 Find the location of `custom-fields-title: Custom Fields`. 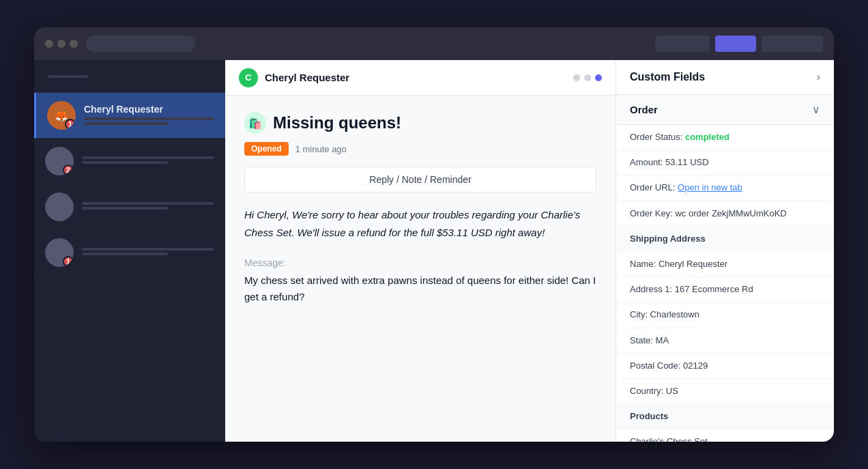

custom-fields-title: Custom Fields is located at coordinates (667, 77).